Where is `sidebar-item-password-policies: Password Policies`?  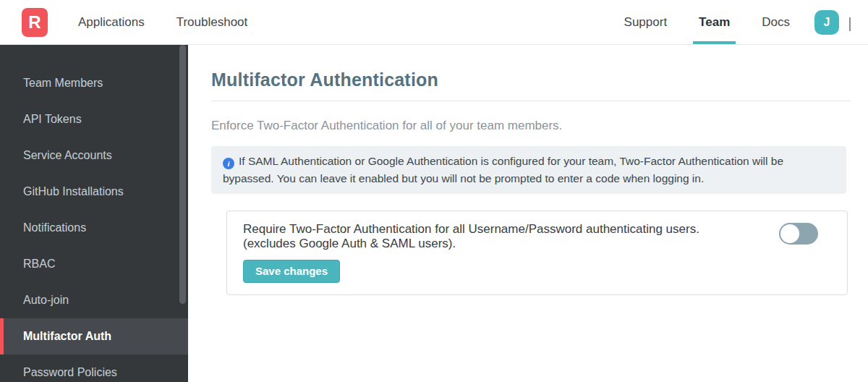 sidebar-item-password-policies: Password Policies is located at coordinates (94, 368).